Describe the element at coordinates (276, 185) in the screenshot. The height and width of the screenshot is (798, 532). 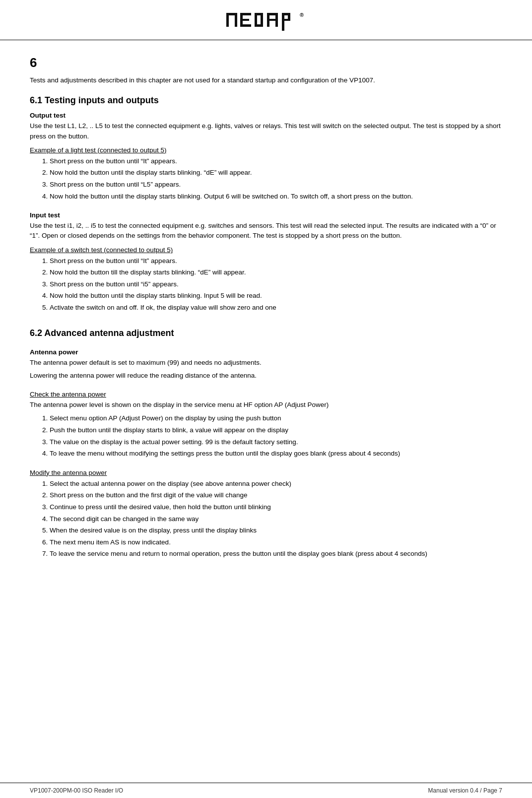
I see `list-item: Short press on the button until “L5” app…` at that location.